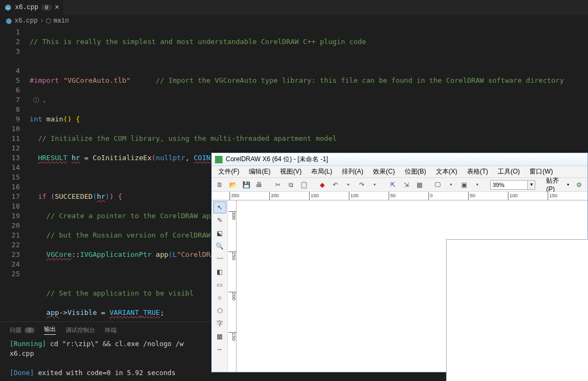 The image size is (588, 381). Describe the element at coordinates (477, 172) in the screenshot. I see `menu-table: 表格(T)` at that location.